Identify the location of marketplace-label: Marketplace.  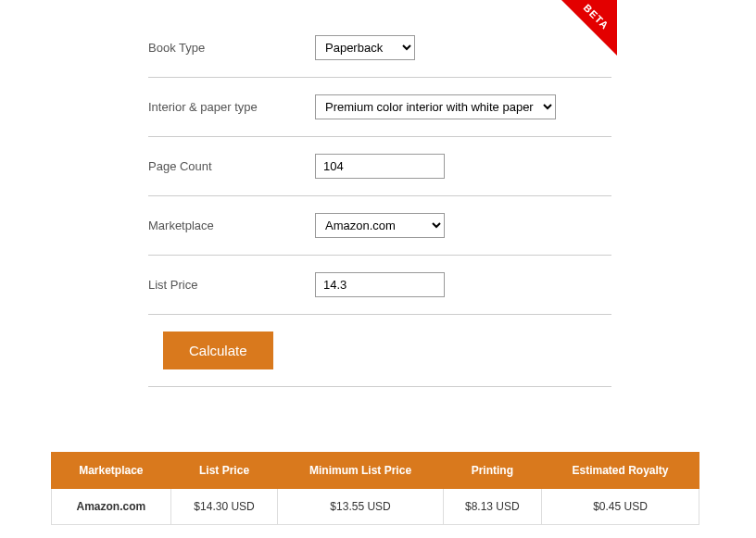
(232, 226).